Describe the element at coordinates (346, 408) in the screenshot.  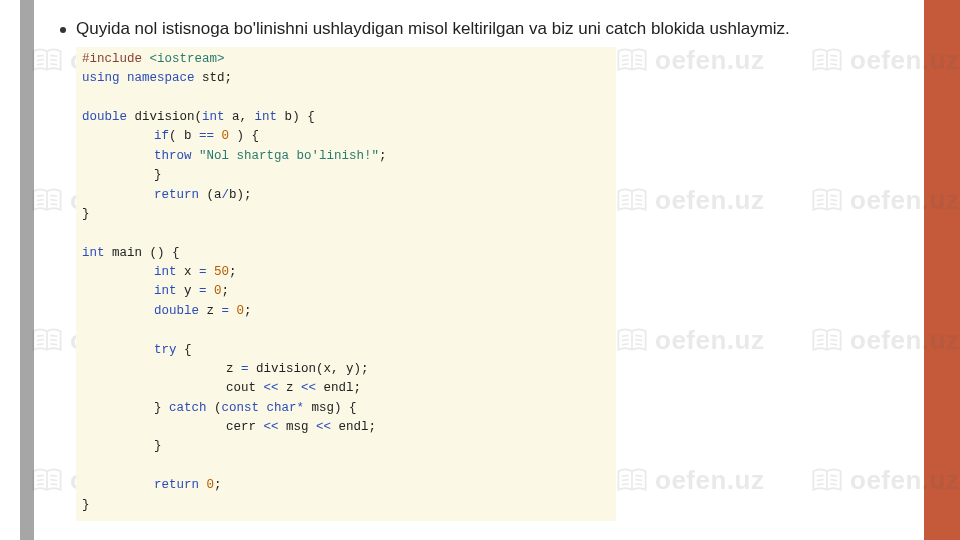
I see `tok-pun: ) {` at that location.